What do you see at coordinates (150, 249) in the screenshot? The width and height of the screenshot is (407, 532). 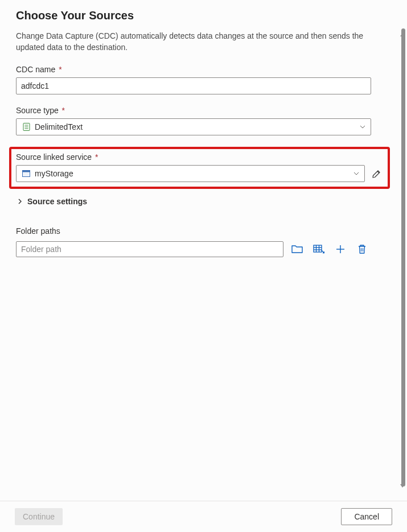 I see `folder-path-input` at bounding box center [150, 249].